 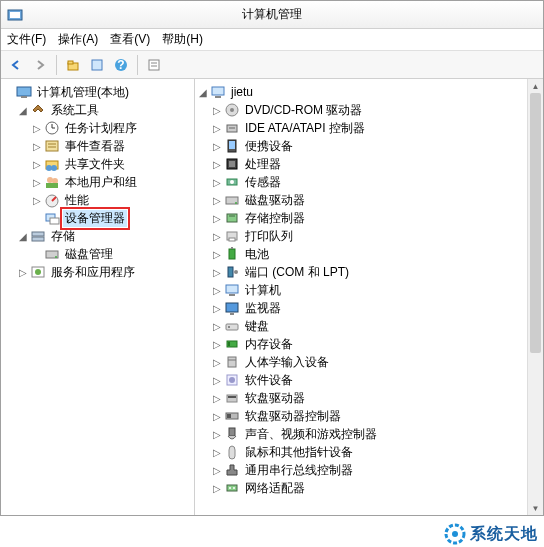 I want to click on device-category: ▷鼠标和其他指针设备, so click(x=369, y=452).